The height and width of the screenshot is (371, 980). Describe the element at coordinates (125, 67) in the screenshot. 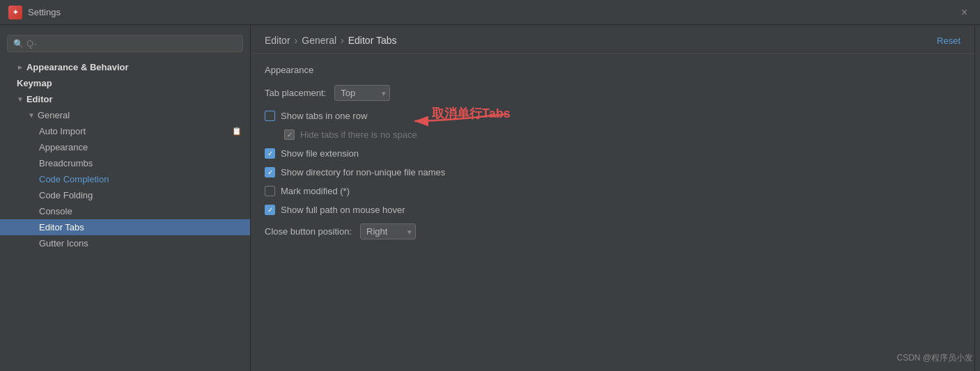

I see `sidebar-item-appearance-behavior: ► Appearance & Behavior` at that location.